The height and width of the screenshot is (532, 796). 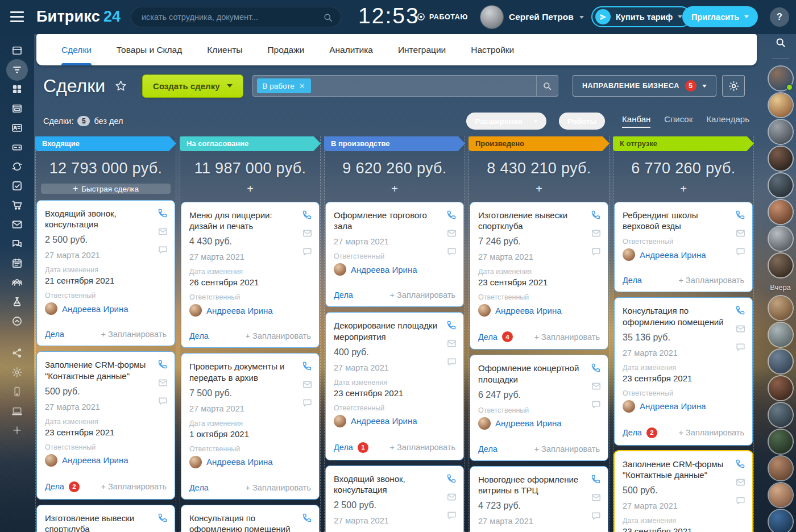 I want to click on settings-button, so click(x=733, y=86).